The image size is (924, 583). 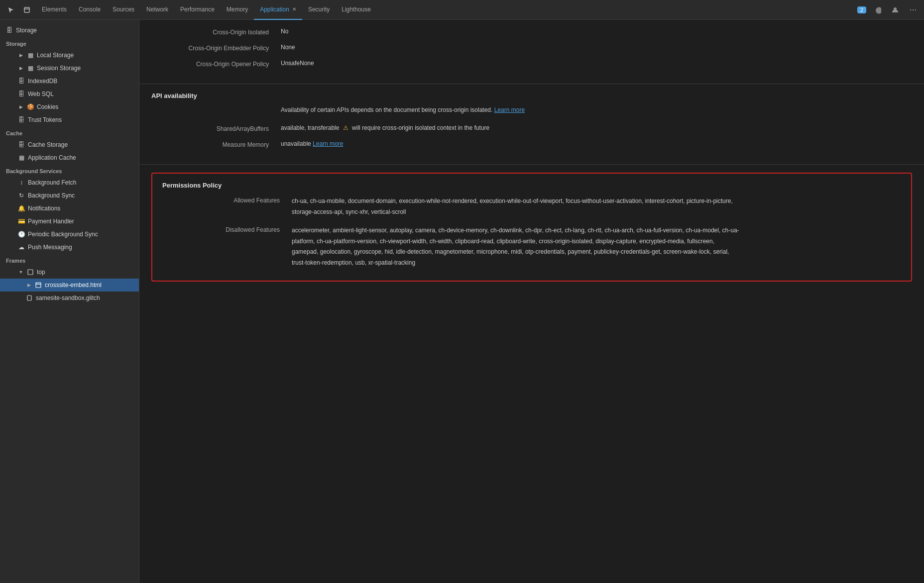 I want to click on tab-network: Network, so click(x=157, y=10).